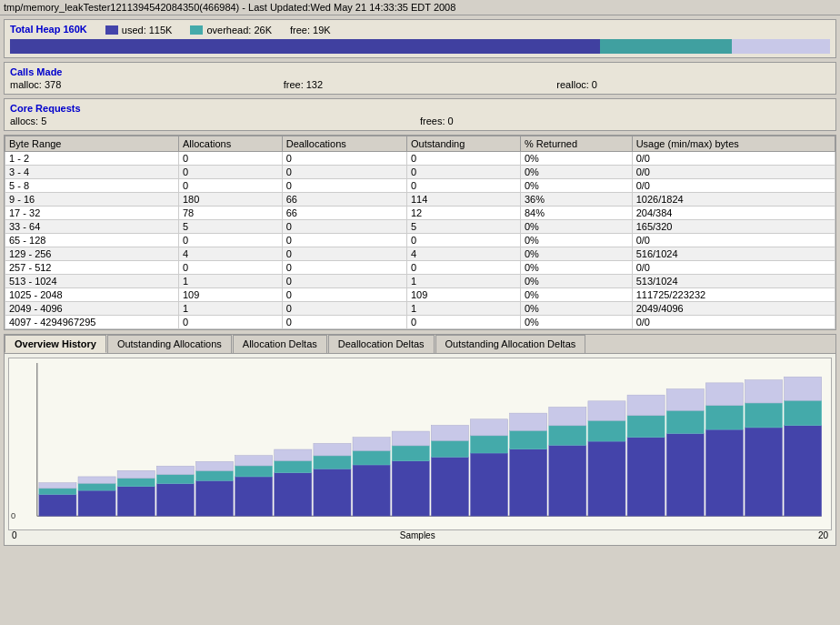  I want to click on allocs-cell: allocs: 5, so click(215, 121).